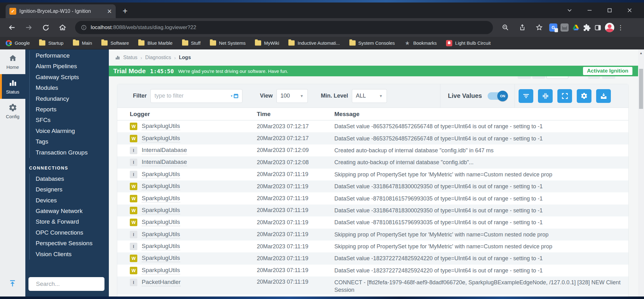 The width and height of the screenshot is (644, 299). Describe the element at coordinates (570, 10) in the screenshot. I see `tab-search-icon` at that location.